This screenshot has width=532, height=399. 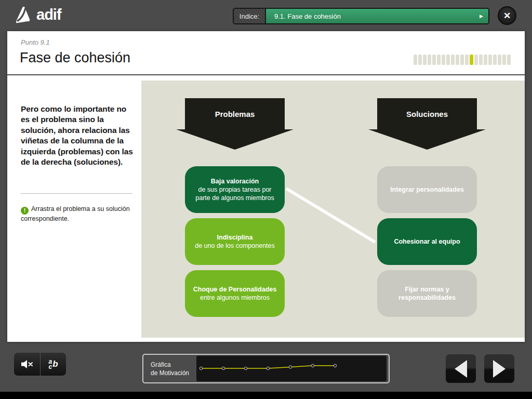 I want to click on instruction-divider, so click(x=77, y=193).